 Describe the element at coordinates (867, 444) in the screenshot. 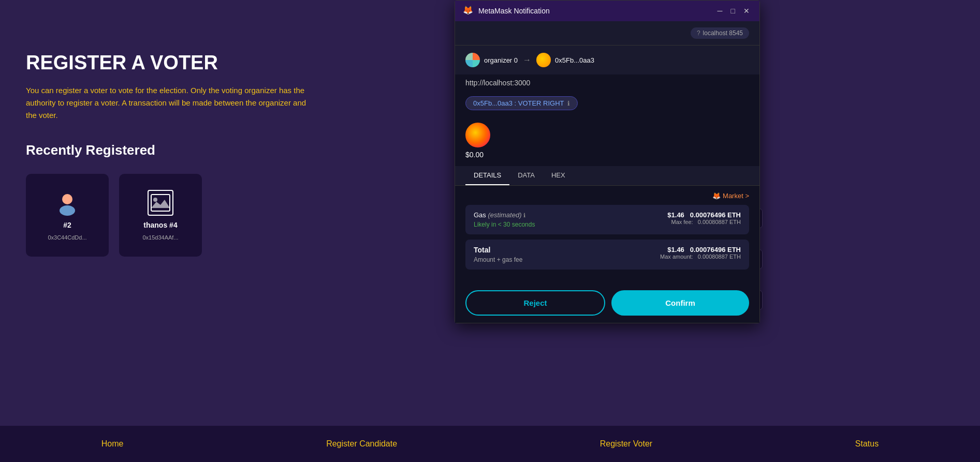

I see `nav-status: Status` at that location.